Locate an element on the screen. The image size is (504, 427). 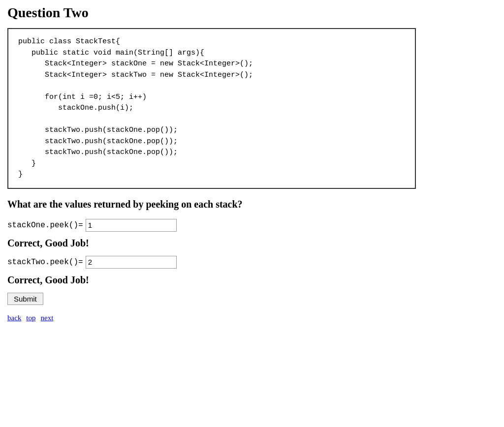
question-text: What are the values returned by peeking … is located at coordinates (252, 205).